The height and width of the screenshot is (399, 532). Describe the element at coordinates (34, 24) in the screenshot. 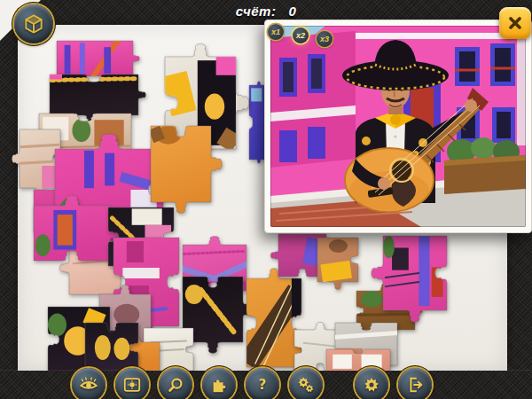

I see `menu-button` at that location.